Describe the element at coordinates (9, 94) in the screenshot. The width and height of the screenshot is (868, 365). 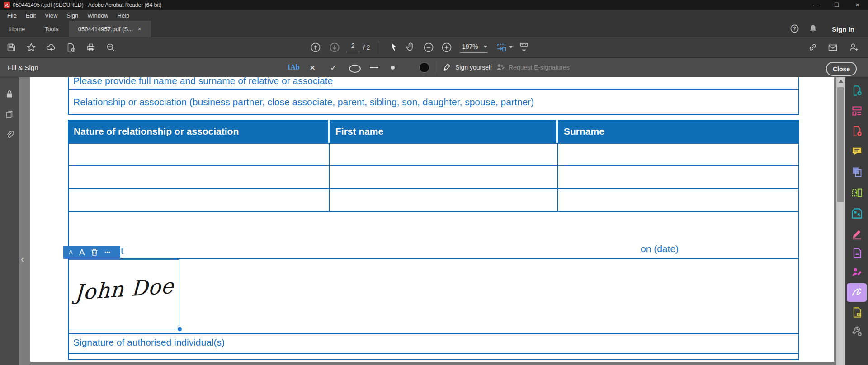
I see `security-lock-icon` at that location.